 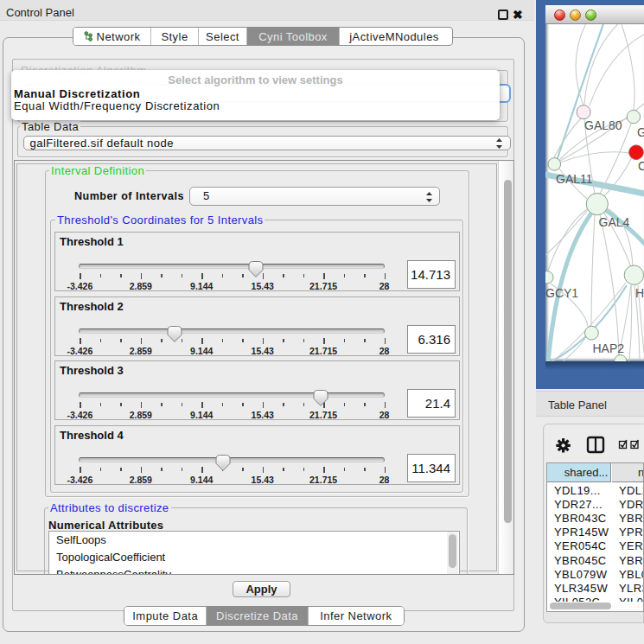 I want to click on svg-text: HAP2, so click(x=609, y=348).